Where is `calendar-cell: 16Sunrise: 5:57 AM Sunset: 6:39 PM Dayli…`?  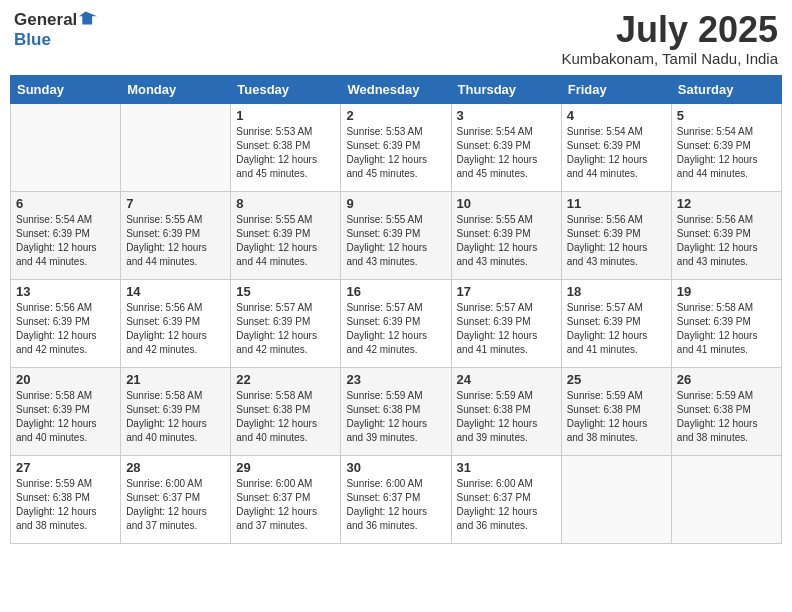
calendar-cell: 16Sunrise: 5:57 AM Sunset: 6:39 PM Dayli… is located at coordinates (396, 323).